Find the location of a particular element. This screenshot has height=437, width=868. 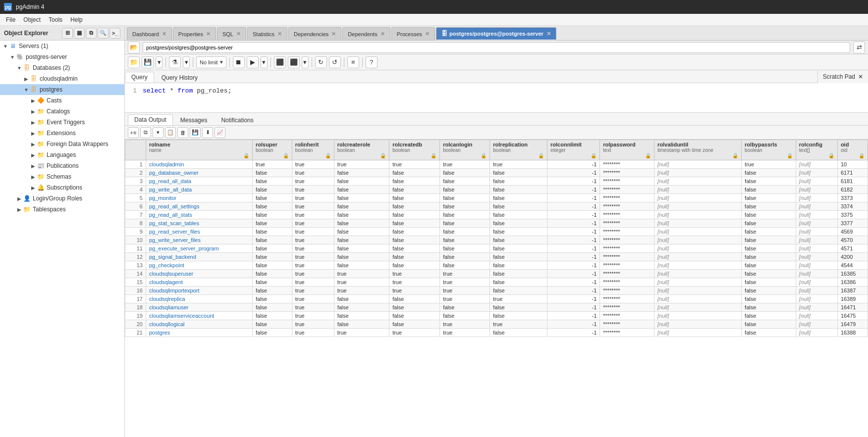

cell-rolname: pg_read_all_stats is located at coordinates (199, 215).